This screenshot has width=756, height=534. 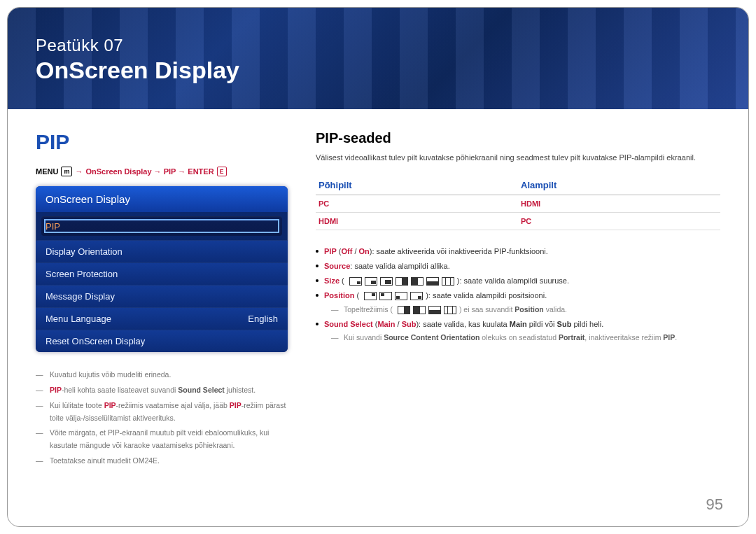 What do you see at coordinates (162, 341) in the screenshot?
I see `osd-item-reset: Reset OnScreen Display` at bounding box center [162, 341].